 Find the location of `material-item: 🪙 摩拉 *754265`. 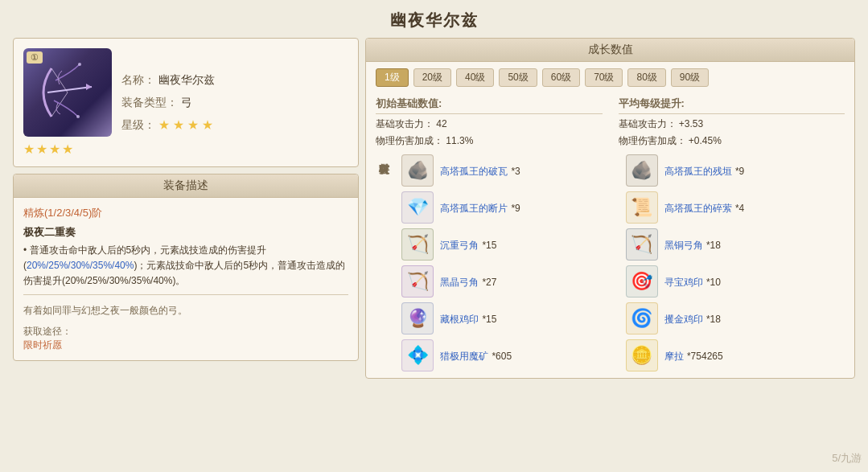

material-item: 🪙 摩拉 *754265 is located at coordinates (735, 355).